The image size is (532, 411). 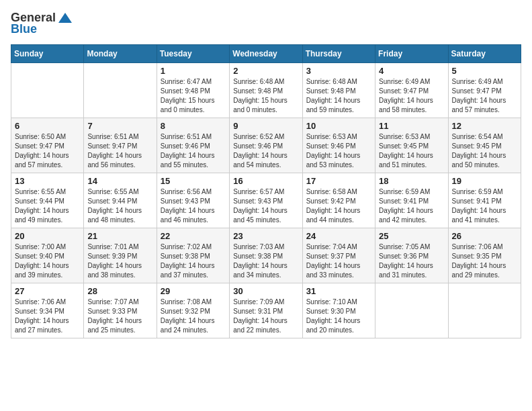 I want to click on header: General Blue, so click(x=266, y=24).